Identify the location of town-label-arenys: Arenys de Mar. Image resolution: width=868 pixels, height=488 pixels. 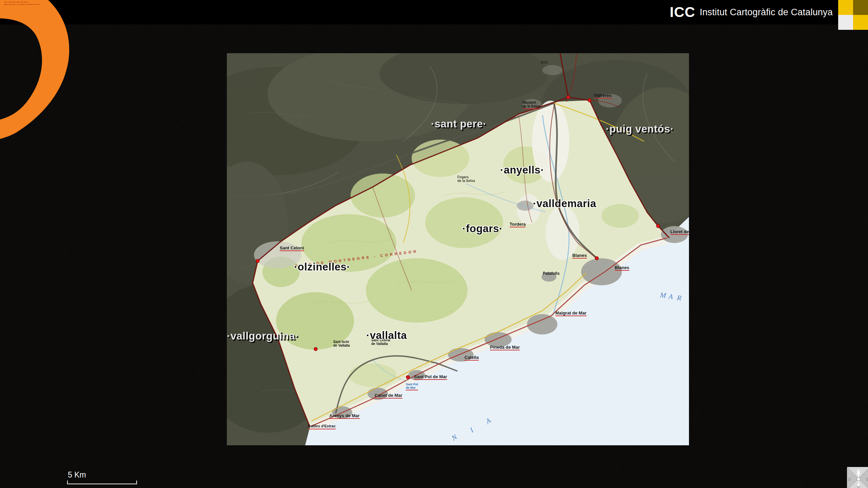
(344, 416).